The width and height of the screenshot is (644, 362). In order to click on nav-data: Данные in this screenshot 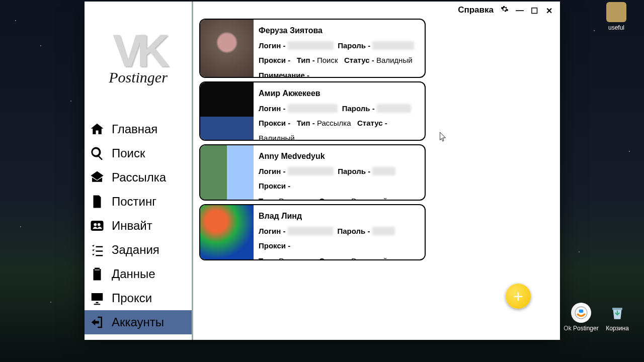, I will do `click(138, 274)`.